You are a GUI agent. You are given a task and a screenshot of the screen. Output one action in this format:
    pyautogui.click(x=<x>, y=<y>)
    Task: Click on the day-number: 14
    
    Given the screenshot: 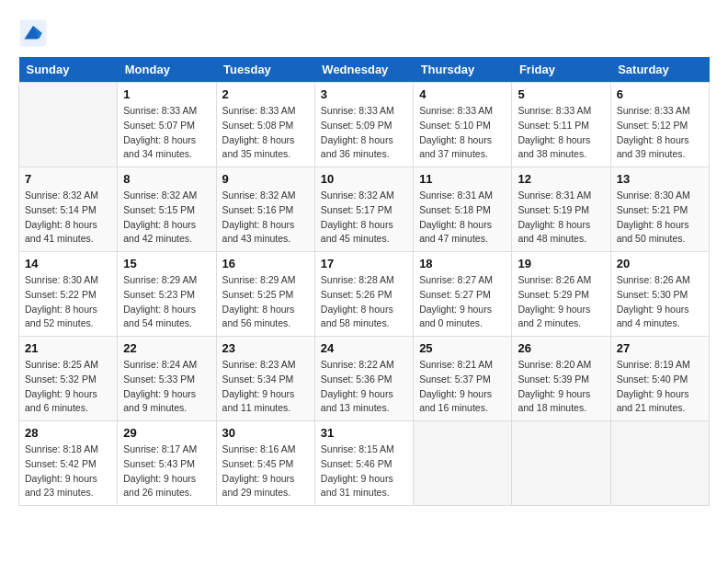 What is the action you would take?
    pyautogui.click(x=68, y=263)
    